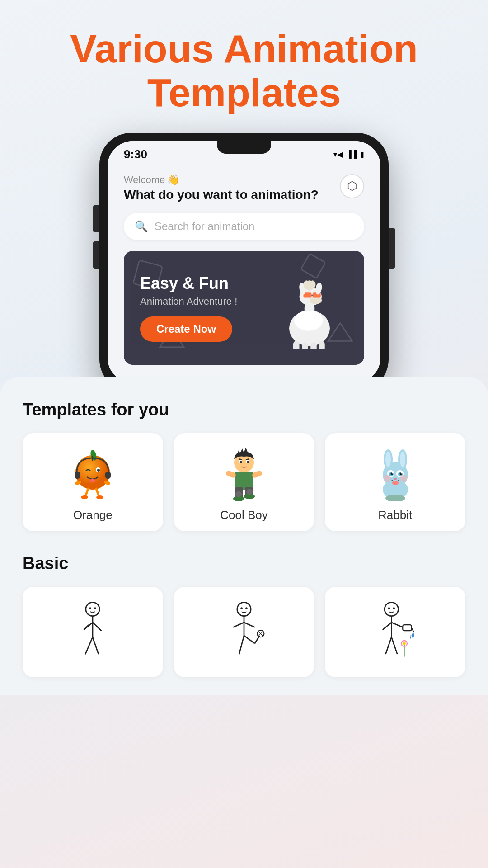 The width and height of the screenshot is (488, 868). Describe the element at coordinates (206, 307) in the screenshot. I see `banner-text-area: Easy & Fun Animation Adventure ! Create …` at that location.